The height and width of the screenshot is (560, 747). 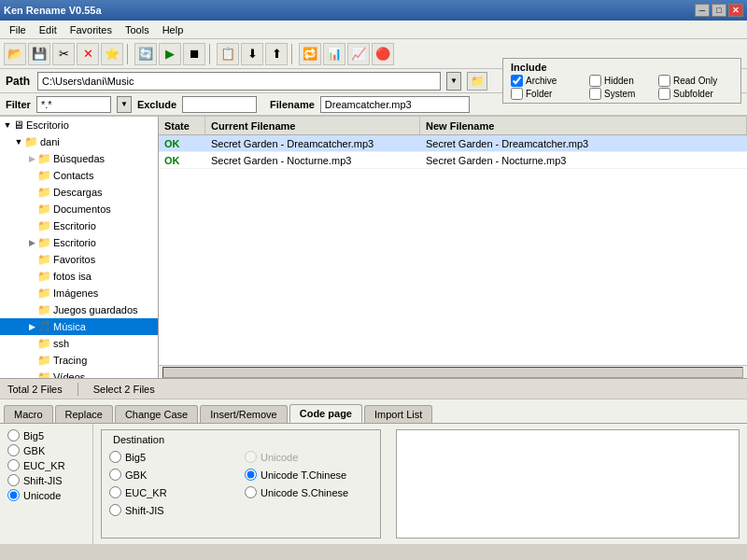 What do you see at coordinates (78, 259) in the screenshot?
I see `tree-item-favoritos: 📁 Favoritos` at bounding box center [78, 259].